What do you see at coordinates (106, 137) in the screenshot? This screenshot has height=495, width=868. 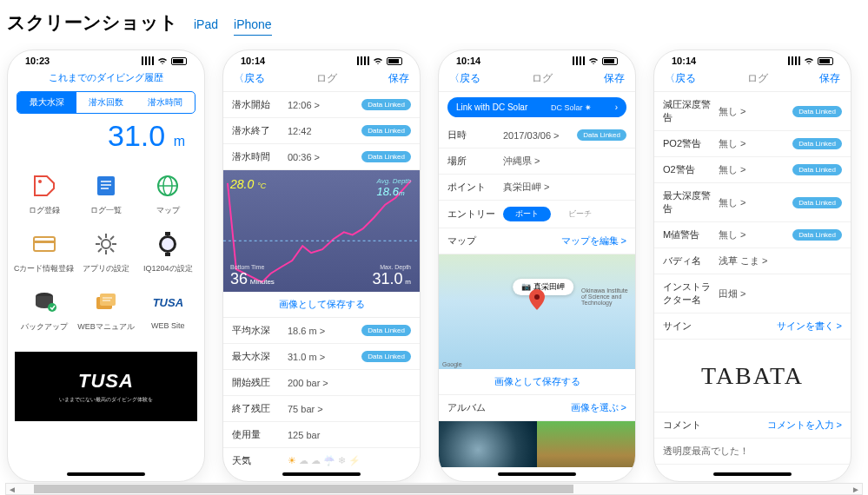 I see `big-stat: 31.0 m` at bounding box center [106, 137].